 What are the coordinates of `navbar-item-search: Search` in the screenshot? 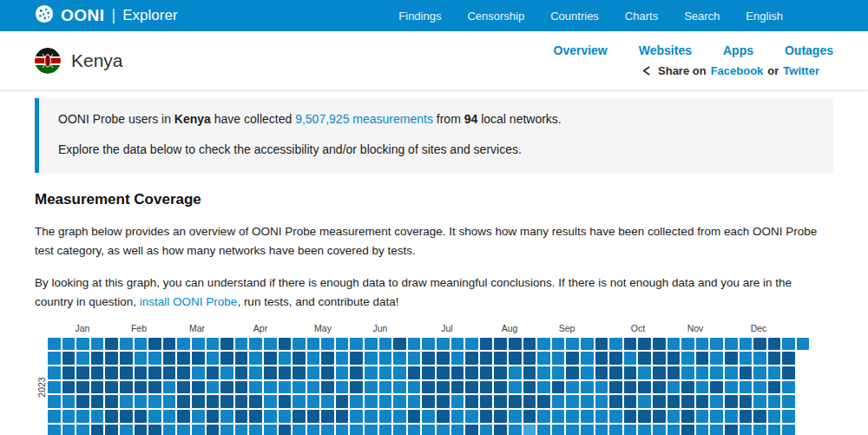 It's located at (701, 16).